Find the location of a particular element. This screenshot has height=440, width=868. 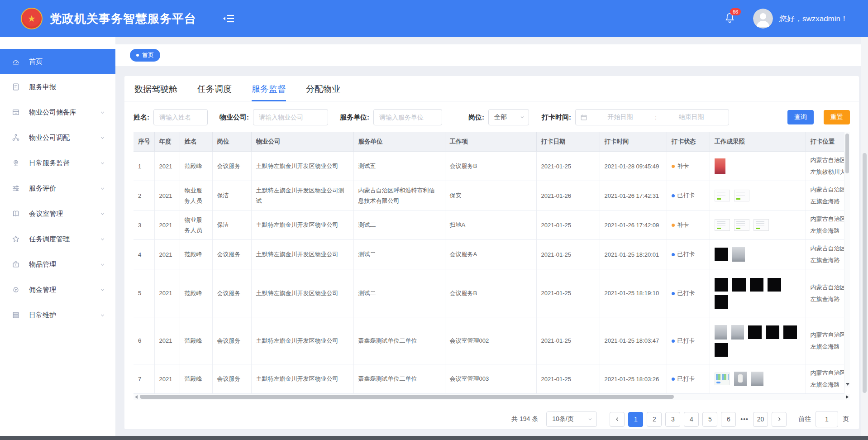

table-row: 12021范殿峰会议服务土默特左旗金川开发区物业公司测试五会议服务B2021-0… is located at coordinates (489, 167).